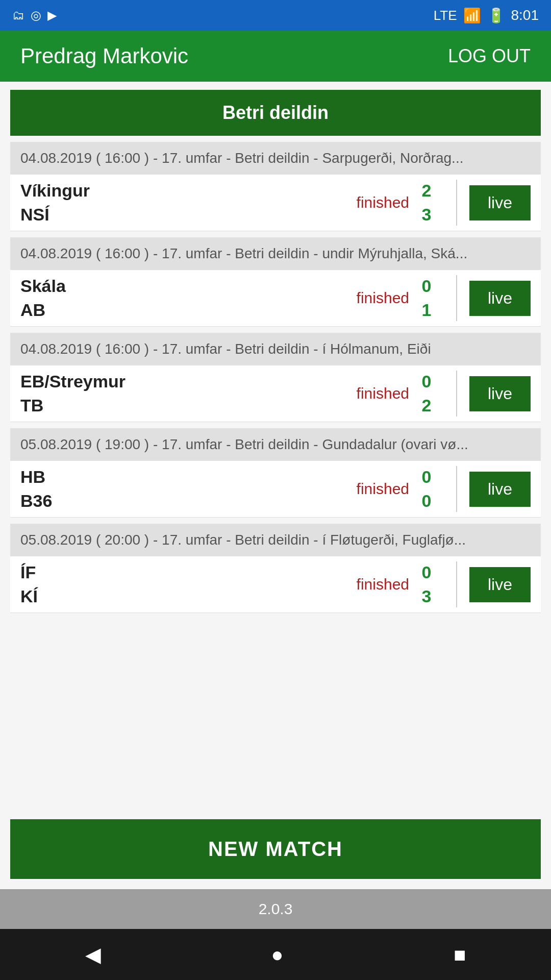 This screenshot has height=980, width=551. What do you see at coordinates (276, 584) in the screenshot?
I see `match-score-row-5: ÍF KÍ finished 0 3 live` at bounding box center [276, 584].